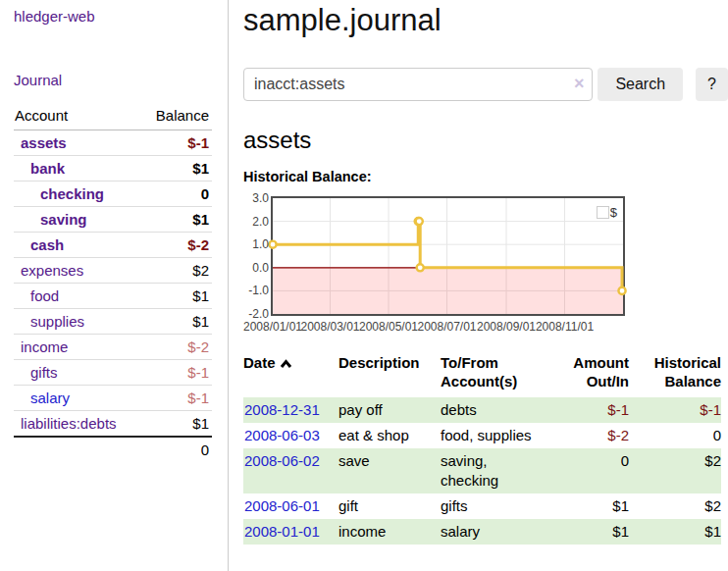 This screenshot has height=571, width=728. Describe the element at coordinates (49, 322) in the screenshot. I see `account-link: supplies` at that location.